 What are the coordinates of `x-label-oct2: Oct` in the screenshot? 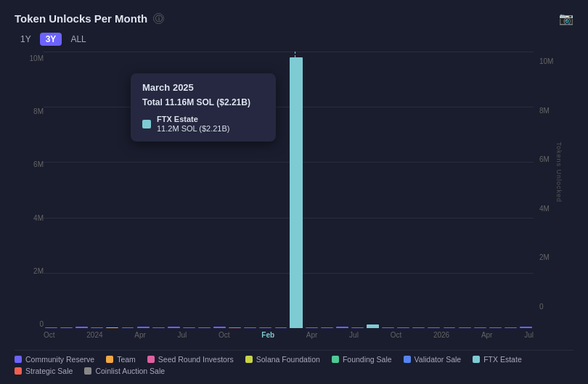 It's located at (224, 335).